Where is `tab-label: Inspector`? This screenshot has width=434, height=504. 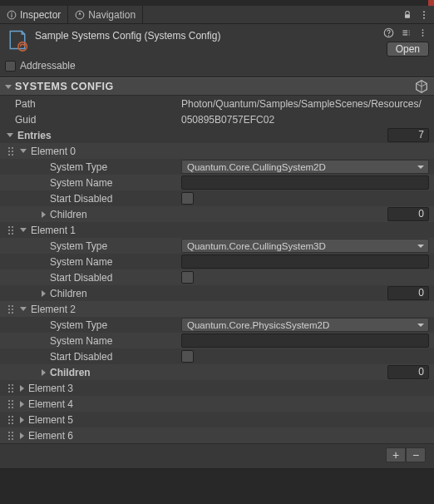
tab-label: Inspector is located at coordinates (40, 15).